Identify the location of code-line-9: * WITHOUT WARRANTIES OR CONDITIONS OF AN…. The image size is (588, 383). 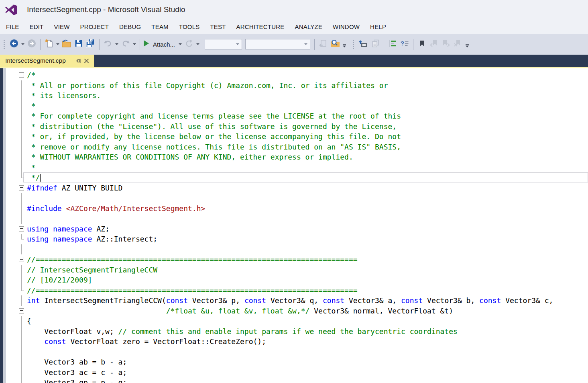
(297, 157).